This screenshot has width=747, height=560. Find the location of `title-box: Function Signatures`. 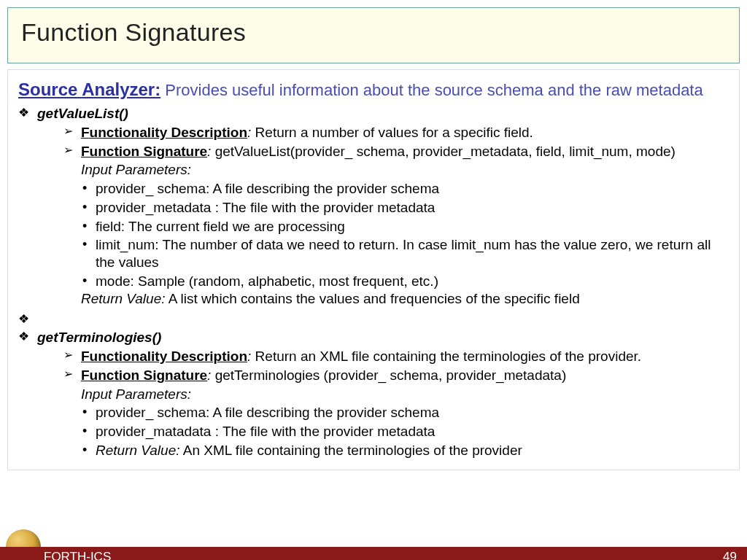

title-box: Function Signatures is located at coordinates (374, 35).